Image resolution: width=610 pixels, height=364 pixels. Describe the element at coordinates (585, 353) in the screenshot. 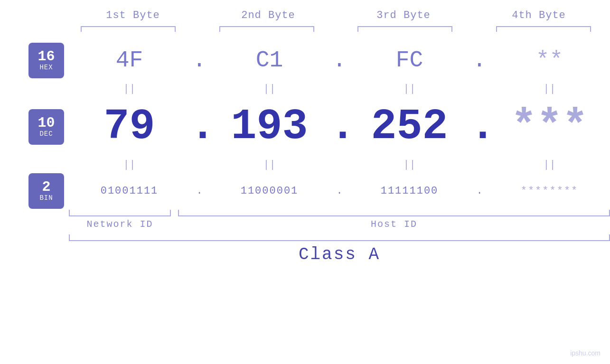

I see `watermark: ipshu.com` at that location.